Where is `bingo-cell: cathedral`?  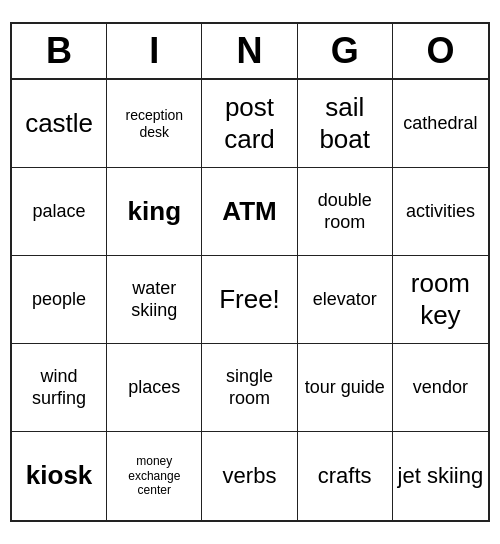 bingo-cell: cathedral is located at coordinates (440, 124).